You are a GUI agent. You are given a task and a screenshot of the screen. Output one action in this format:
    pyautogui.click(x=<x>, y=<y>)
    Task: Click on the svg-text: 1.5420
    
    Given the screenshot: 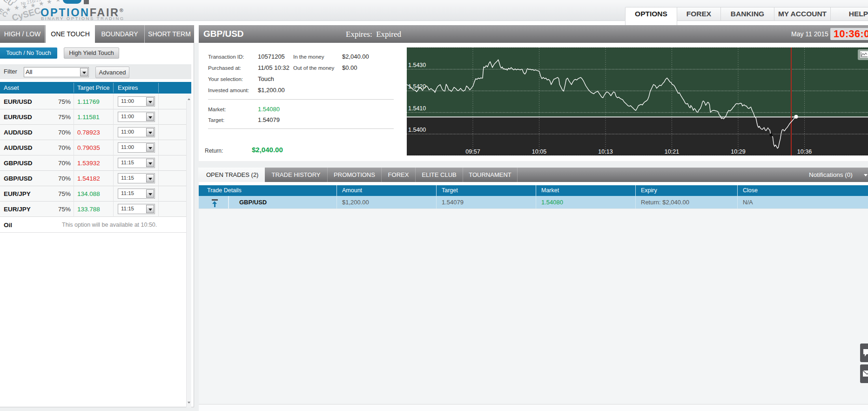 What is the action you would take?
    pyautogui.click(x=417, y=87)
    